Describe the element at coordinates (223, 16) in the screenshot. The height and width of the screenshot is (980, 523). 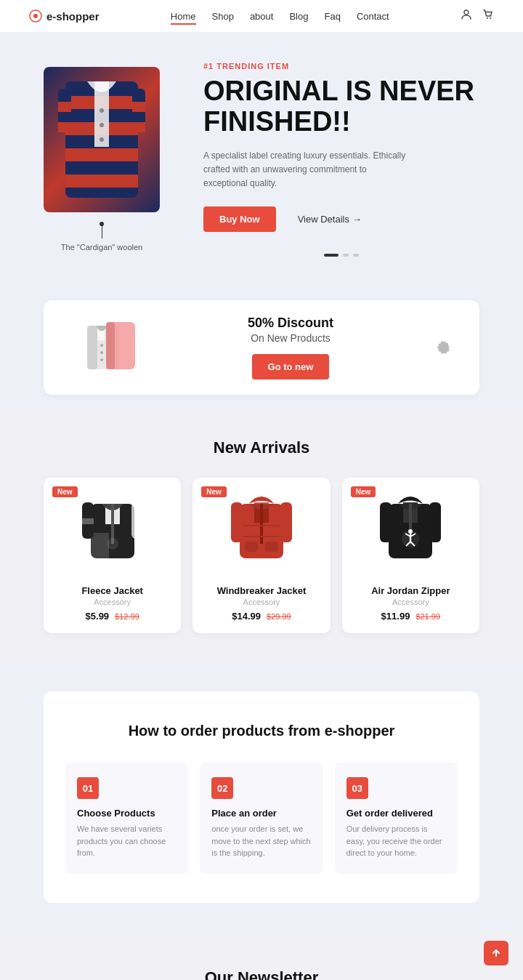
I see `nav-item-shop: Shop` at that location.